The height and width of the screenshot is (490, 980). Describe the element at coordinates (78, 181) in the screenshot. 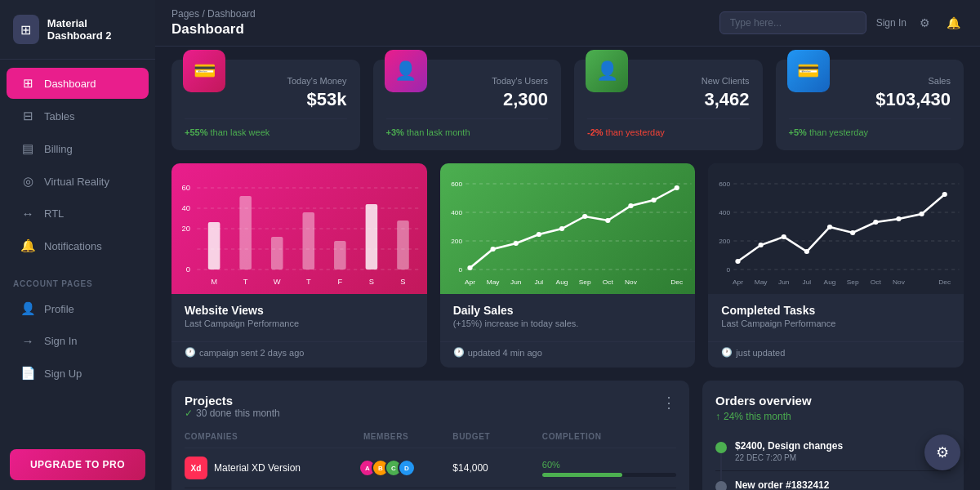

I see `sidebar-item-virtual-reality: ◎Virtual Reality` at that location.